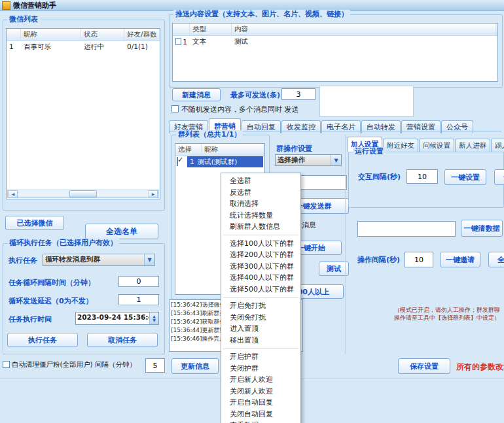 The height and width of the screenshot is (423, 504). What do you see at coordinates (261, 421) in the screenshot?
I see `menu-item-view-data: 查看数据` at bounding box center [261, 421].